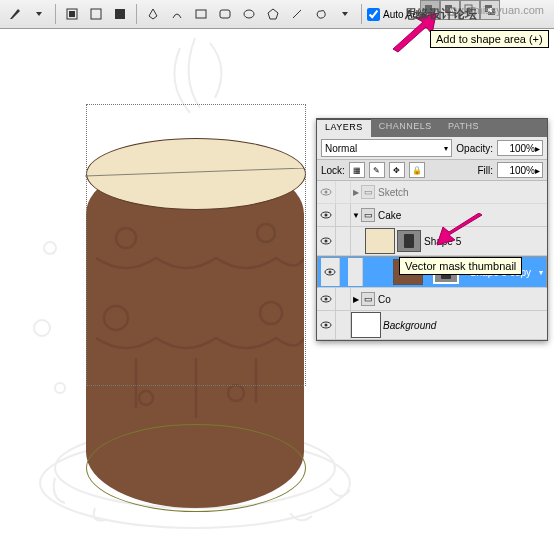  Describe the element at coordinates (432, 170) in the screenshot. I see `lock-fill-row: Lock: ▦ ✎ ✥ 🔒 Fill: 100%▸` at that location.